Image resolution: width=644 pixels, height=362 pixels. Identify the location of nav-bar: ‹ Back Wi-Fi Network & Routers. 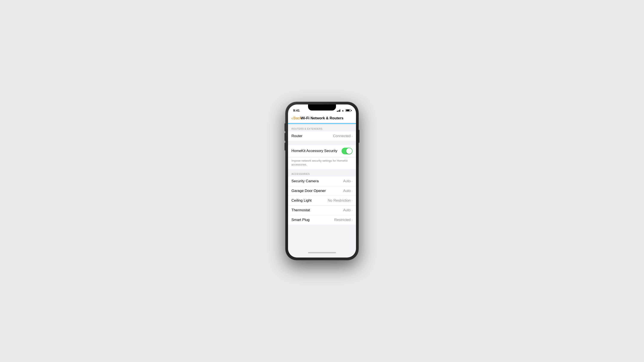
(322, 118).